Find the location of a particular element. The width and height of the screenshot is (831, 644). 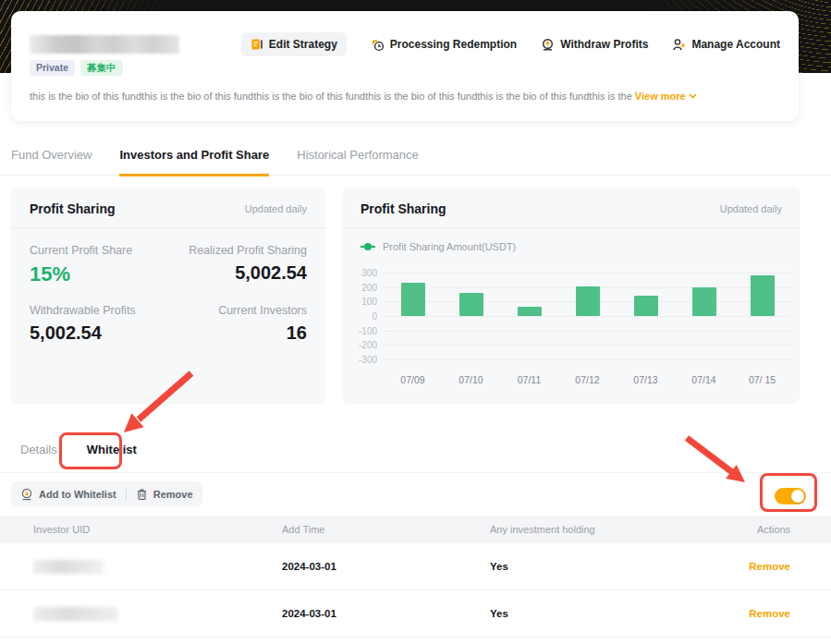

processing-redemption-label: Processing Redemption is located at coordinates (453, 44).